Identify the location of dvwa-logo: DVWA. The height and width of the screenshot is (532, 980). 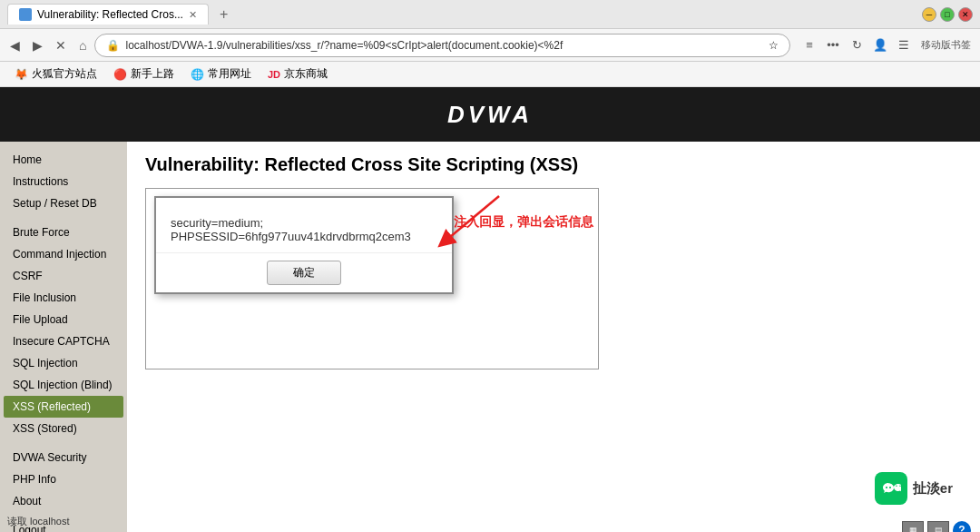
(490, 114).